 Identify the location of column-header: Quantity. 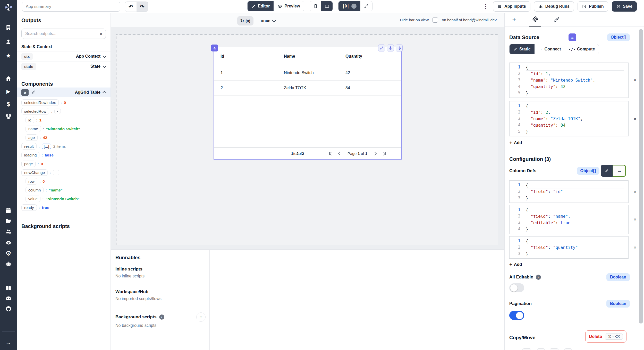
(374, 56).